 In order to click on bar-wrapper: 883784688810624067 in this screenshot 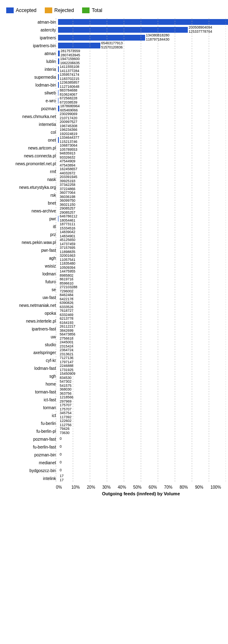, I will do `click(142, 93)`.